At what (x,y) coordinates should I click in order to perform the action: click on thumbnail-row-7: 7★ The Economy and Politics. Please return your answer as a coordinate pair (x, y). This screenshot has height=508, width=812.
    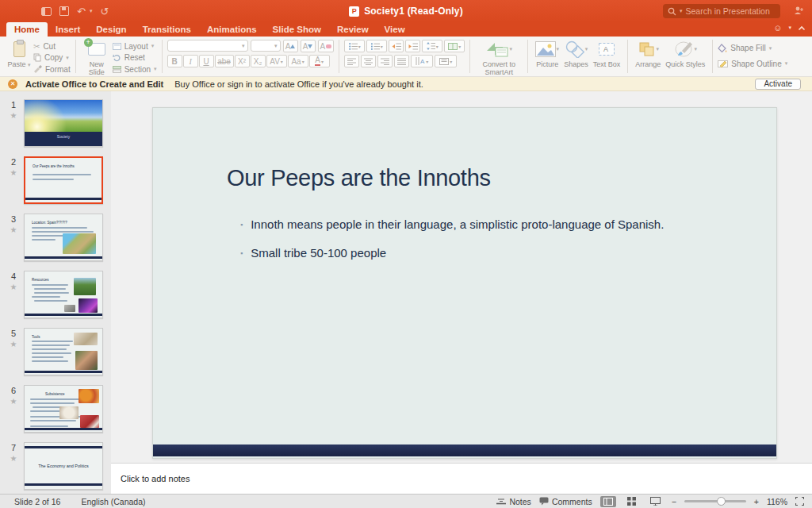
    Looking at the image, I should click on (59, 467).